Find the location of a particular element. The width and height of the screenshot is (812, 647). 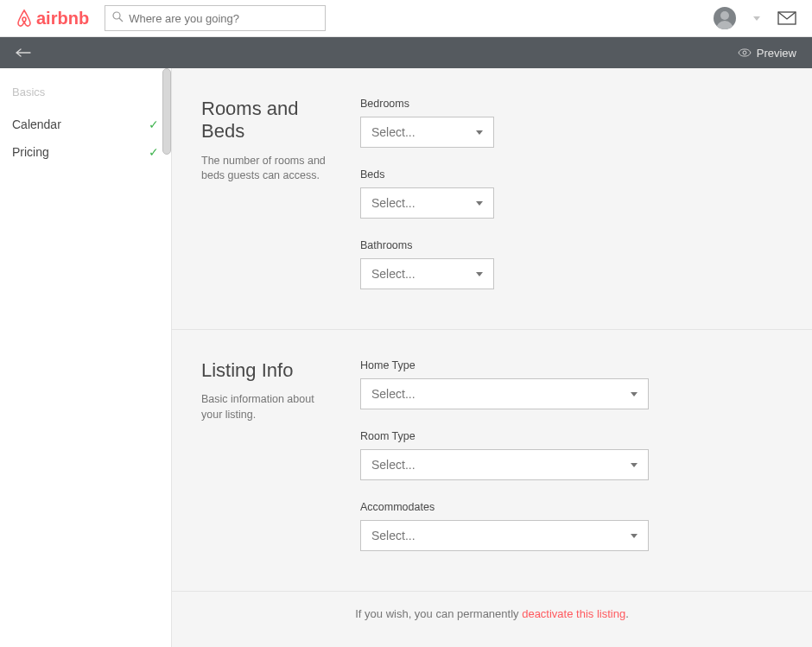

section-desc: Basic information about your listing. is located at coordinates (269, 408).